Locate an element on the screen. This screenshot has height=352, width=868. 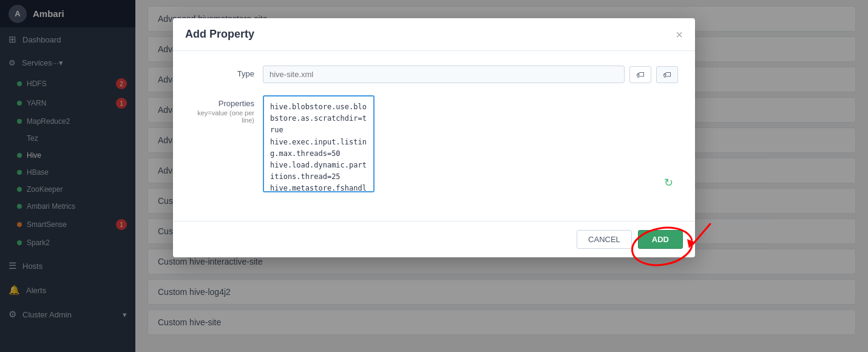
refresh-icon: ↻ is located at coordinates (669, 183).